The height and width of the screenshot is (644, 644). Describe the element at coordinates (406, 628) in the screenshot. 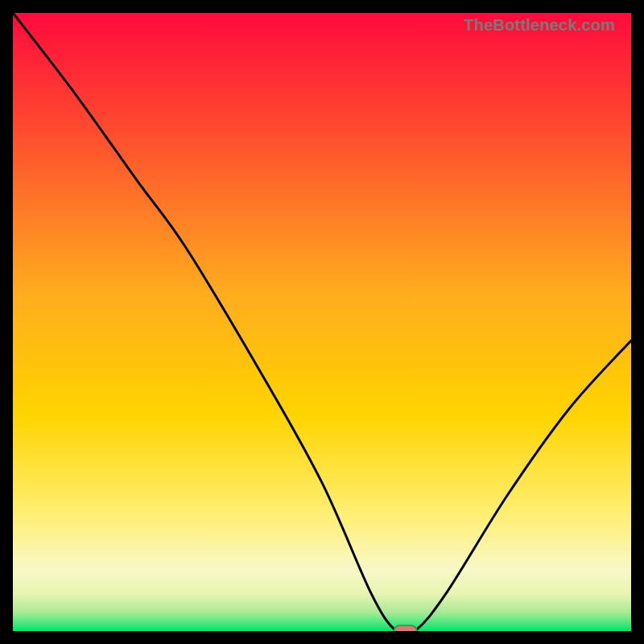

I see `optimum-marker` at that location.